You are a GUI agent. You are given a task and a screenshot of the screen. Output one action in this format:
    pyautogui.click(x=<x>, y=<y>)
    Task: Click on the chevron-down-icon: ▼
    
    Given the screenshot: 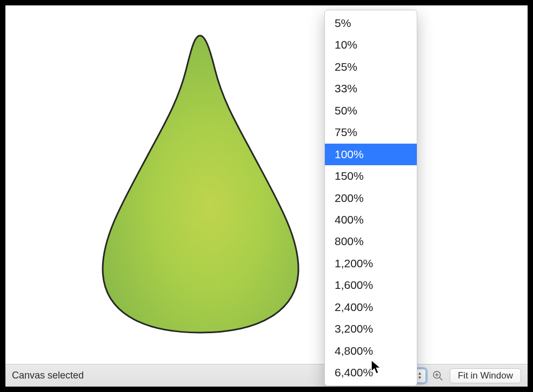 What is the action you would take?
    pyautogui.click(x=420, y=378)
    